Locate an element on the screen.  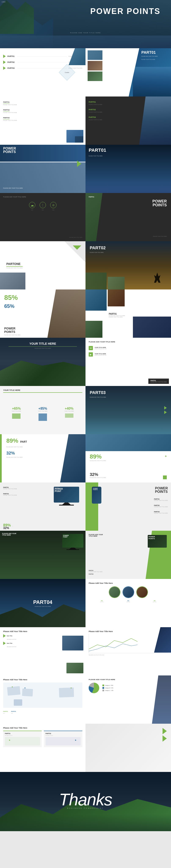
triangle-icon is located at coordinates (4, 56).